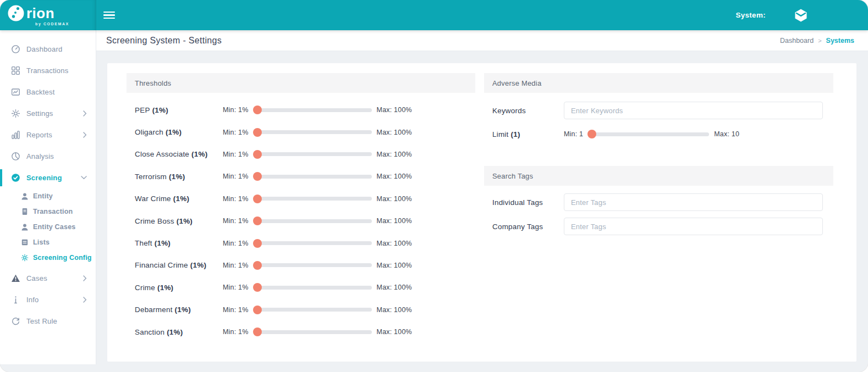 The width and height of the screenshot is (868, 372). I want to click on keywords-input, so click(693, 110).